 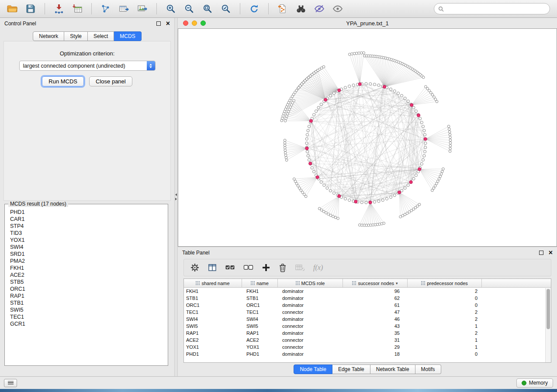 I want to click on mcds-node-item: CAR1, so click(x=88, y=219).